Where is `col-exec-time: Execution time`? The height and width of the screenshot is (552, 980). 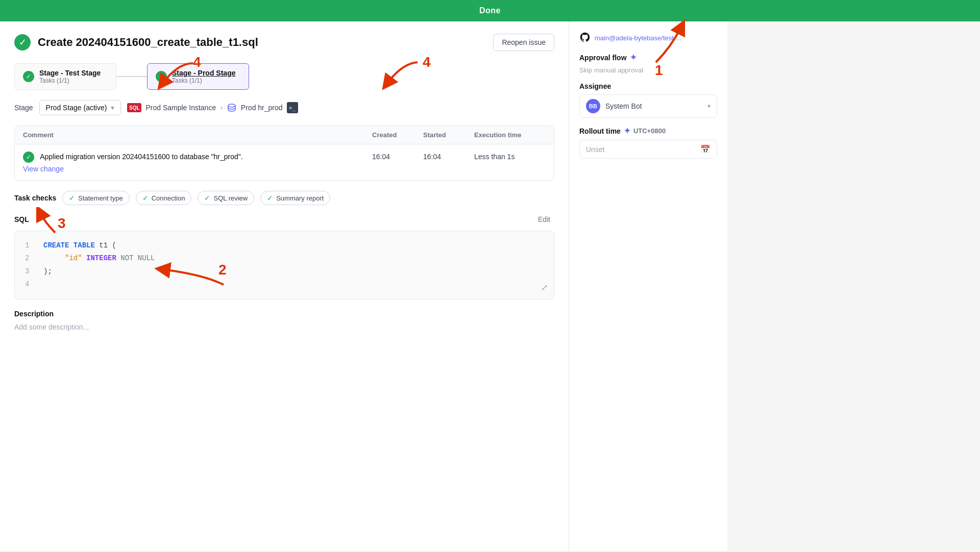 col-exec-time: Execution time is located at coordinates (510, 135).